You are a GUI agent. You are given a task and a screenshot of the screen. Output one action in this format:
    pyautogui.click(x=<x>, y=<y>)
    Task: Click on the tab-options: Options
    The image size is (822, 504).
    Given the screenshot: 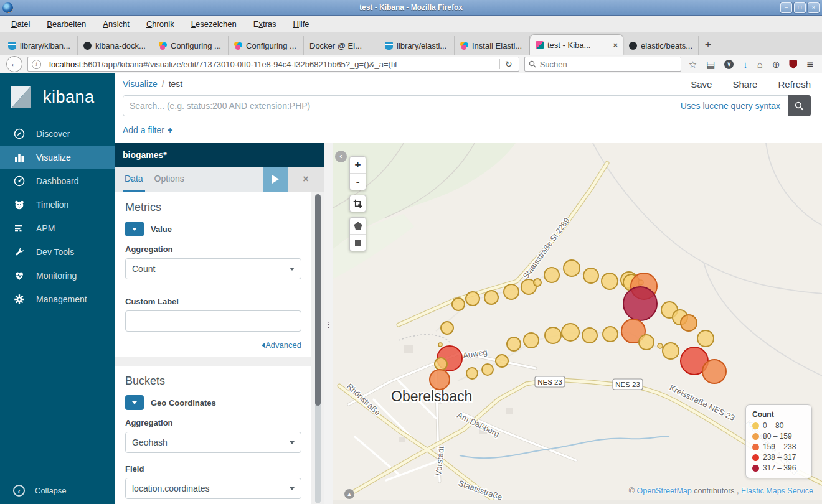 What is the action you would take?
    pyautogui.click(x=169, y=179)
    